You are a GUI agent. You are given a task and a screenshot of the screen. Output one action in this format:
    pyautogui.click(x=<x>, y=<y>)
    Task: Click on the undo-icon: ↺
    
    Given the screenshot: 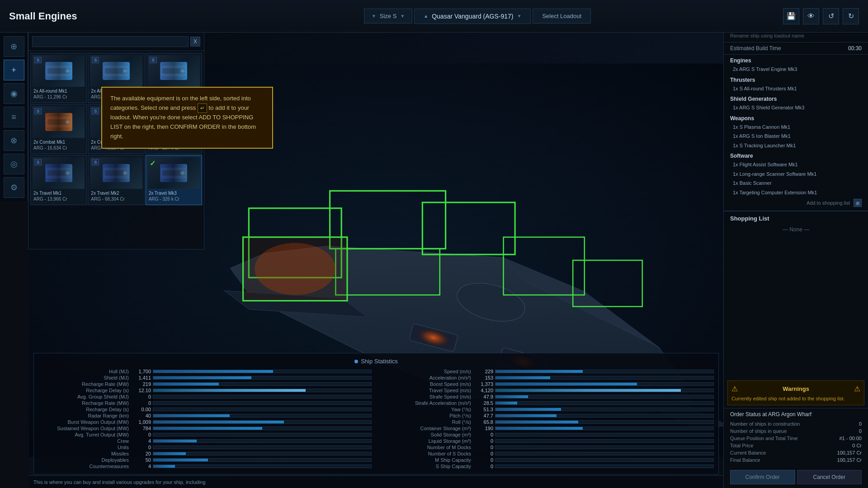 What is the action you would take?
    pyautogui.click(x=831, y=16)
    